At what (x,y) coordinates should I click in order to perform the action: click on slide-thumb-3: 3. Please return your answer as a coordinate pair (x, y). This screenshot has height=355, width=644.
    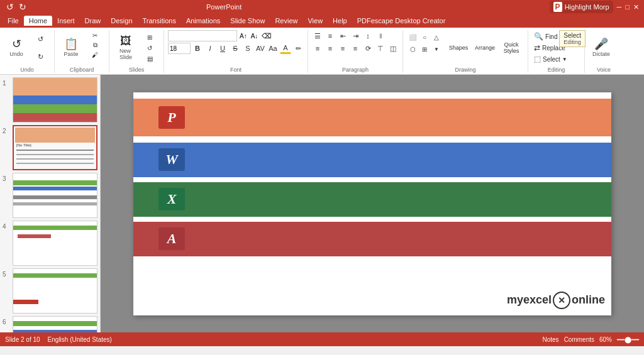
    Looking at the image, I should click on (50, 195).